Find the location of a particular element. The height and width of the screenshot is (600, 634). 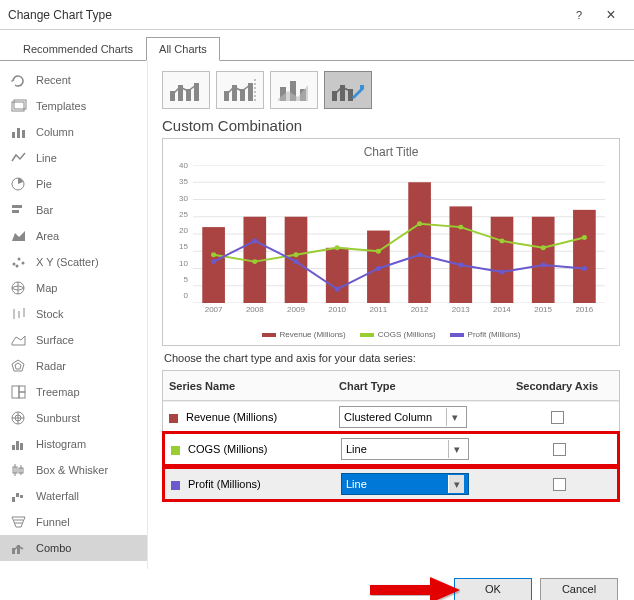

window-title: Change Chart Type is located at coordinates (286, 15).